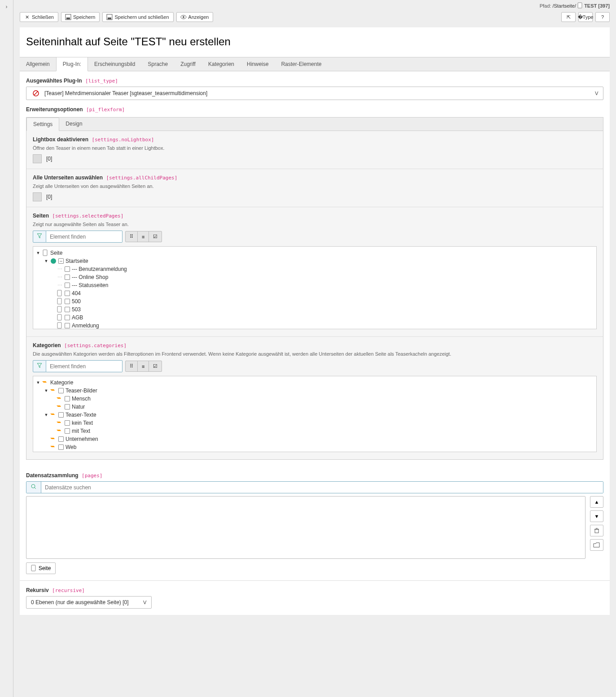 The image size is (616, 697). Describe the element at coordinates (315, 439) in the screenshot. I see `tree-item: Unternehmen` at that location.